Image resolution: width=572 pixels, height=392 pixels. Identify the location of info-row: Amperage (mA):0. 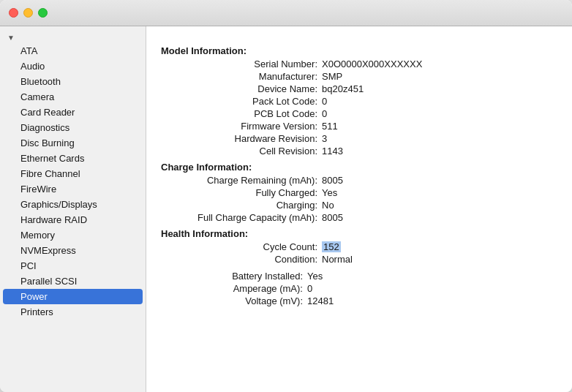
(359, 288).